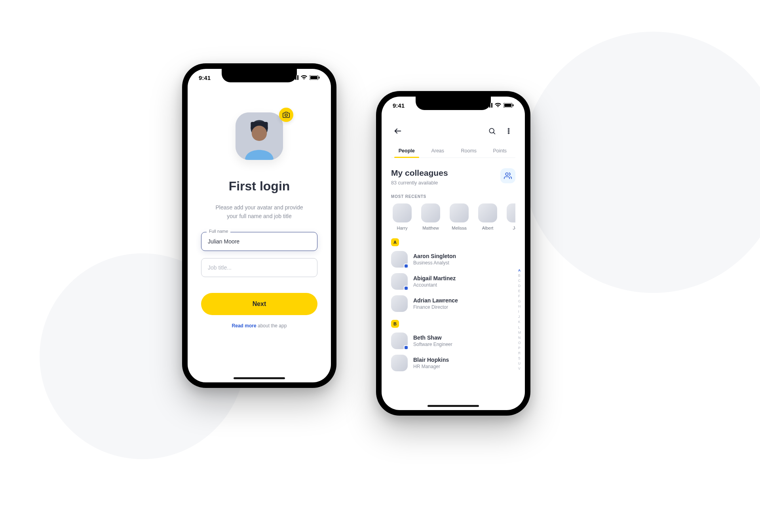  I want to click on people-icon, so click(508, 176).